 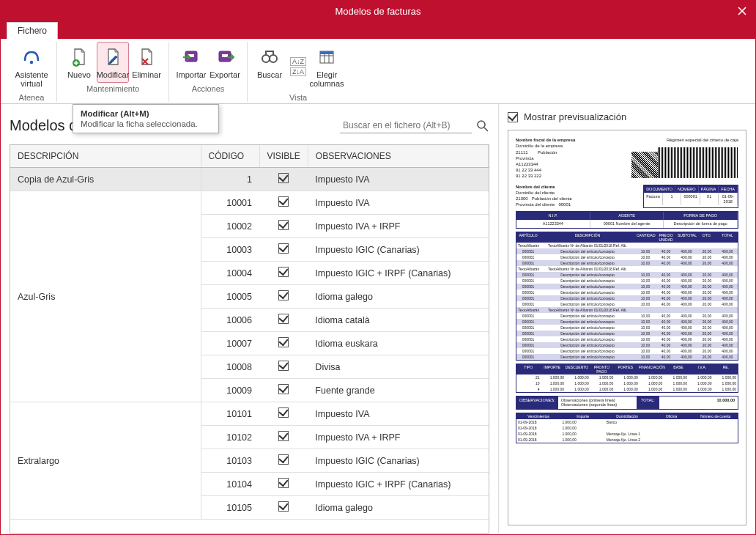 I want to click on asistente-virtual-button: Asistente virtual, so click(x=32, y=67).